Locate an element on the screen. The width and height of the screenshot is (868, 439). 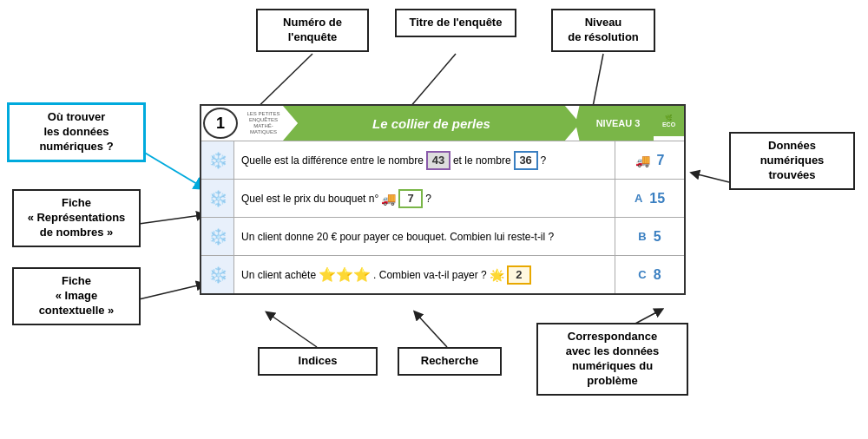
row4-right: C 8 is located at coordinates (649, 274).